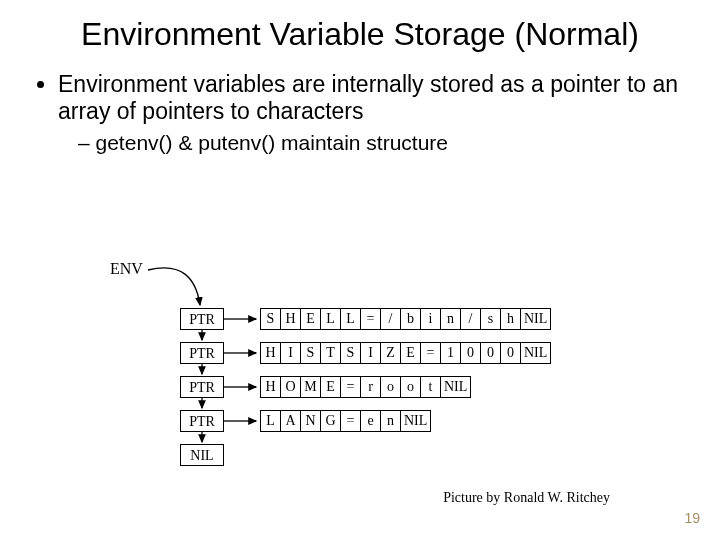 This screenshot has width=720, height=540. I want to click on char-row-0: SHELL=/bin/shNIL, so click(406, 319).